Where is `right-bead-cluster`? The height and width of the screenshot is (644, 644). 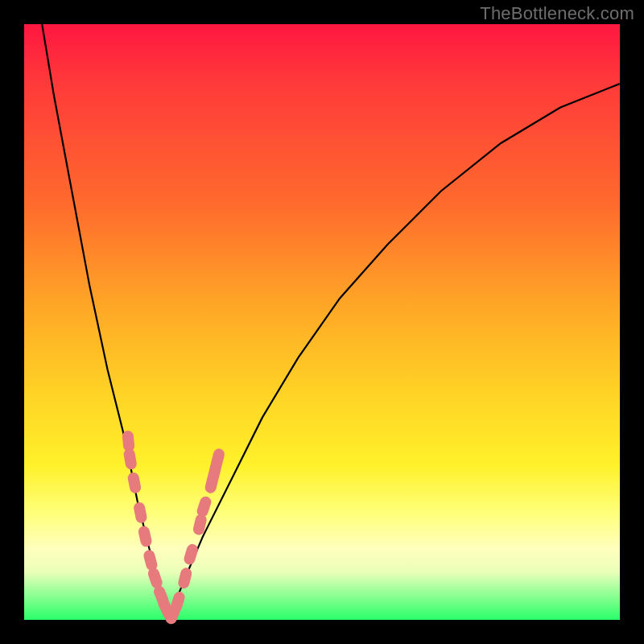 right-bead-cluster is located at coordinates (195, 536).